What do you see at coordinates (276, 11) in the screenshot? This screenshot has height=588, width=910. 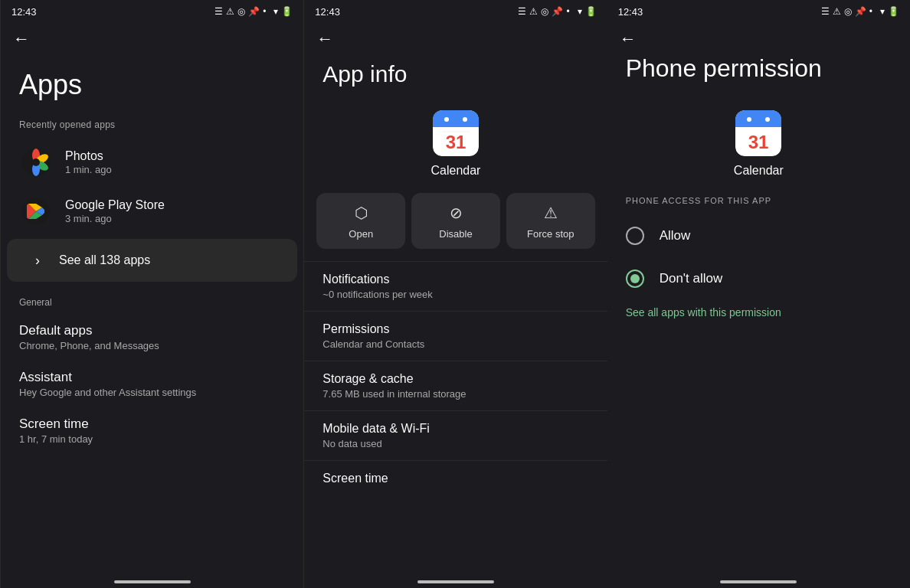 I see `wifi-icon: ▾` at bounding box center [276, 11].